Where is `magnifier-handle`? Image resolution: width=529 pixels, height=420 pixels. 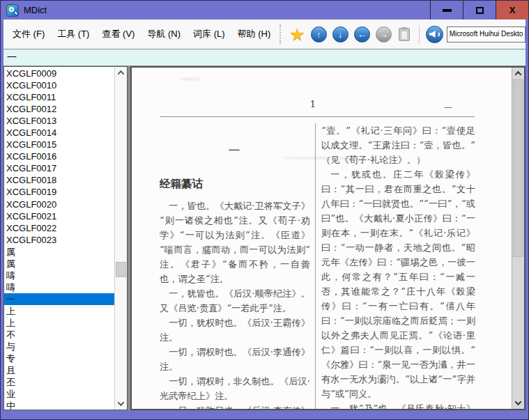 magnifier-handle is located at coordinates (16, 13).